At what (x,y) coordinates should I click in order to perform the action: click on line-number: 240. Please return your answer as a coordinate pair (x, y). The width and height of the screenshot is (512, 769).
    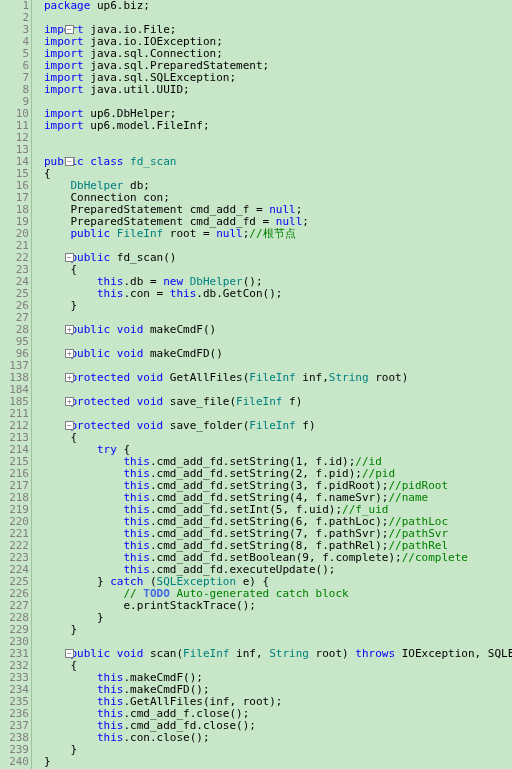
    Looking at the image, I should click on (14, 762).